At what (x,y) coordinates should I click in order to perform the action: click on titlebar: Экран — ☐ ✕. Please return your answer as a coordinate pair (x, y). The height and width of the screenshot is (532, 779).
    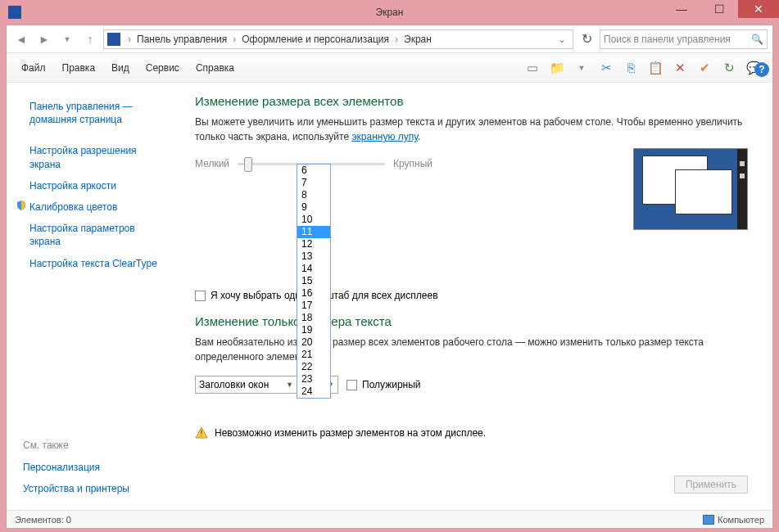
    Looking at the image, I should click on (390, 12).